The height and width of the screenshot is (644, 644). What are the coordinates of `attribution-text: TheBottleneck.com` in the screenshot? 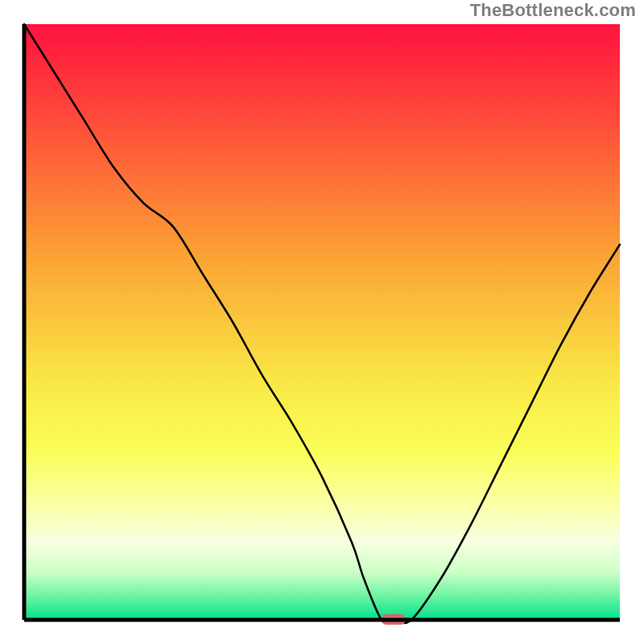 It's located at (553, 10).